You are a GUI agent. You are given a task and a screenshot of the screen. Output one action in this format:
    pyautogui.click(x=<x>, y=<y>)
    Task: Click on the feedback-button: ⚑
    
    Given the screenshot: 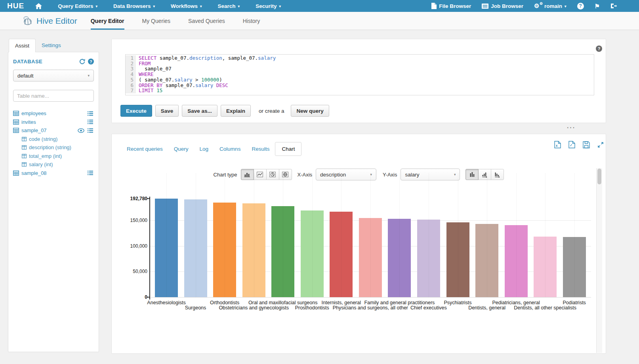 What is the action you would take?
    pyautogui.click(x=597, y=6)
    